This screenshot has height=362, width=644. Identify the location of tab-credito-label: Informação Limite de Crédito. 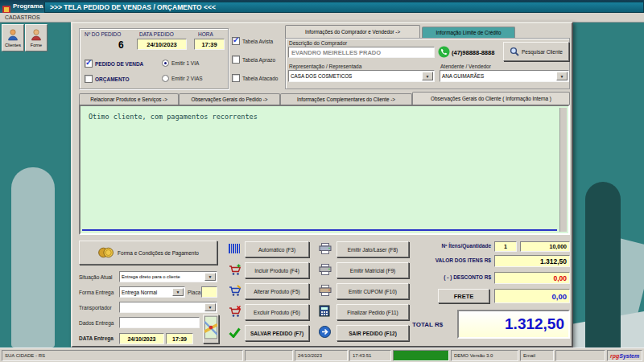
(469, 32).